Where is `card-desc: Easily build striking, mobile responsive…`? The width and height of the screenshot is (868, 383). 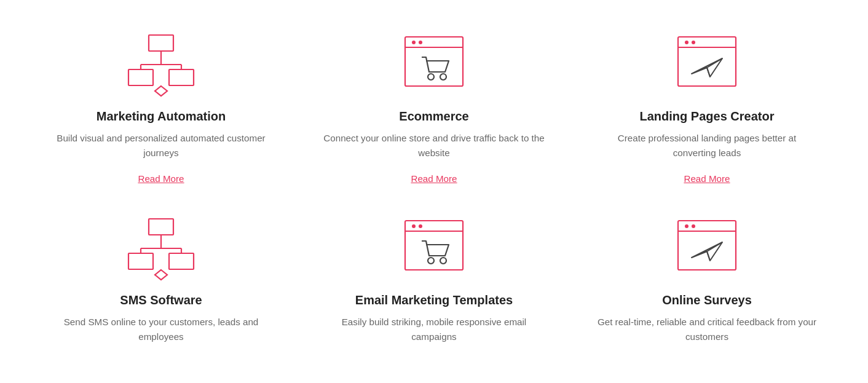 card-desc: Easily build striking, mobile responsive… is located at coordinates (434, 330).